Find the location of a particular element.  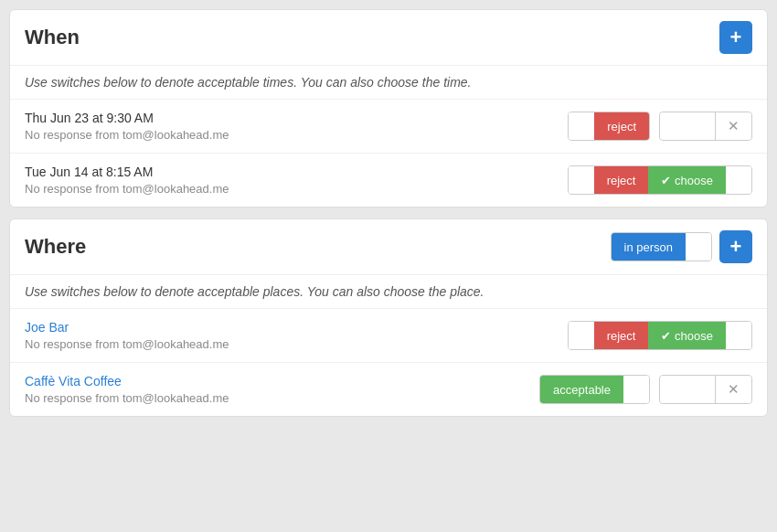

where-row-caffe-title: Caffè Vita Coffee is located at coordinates (126, 381).